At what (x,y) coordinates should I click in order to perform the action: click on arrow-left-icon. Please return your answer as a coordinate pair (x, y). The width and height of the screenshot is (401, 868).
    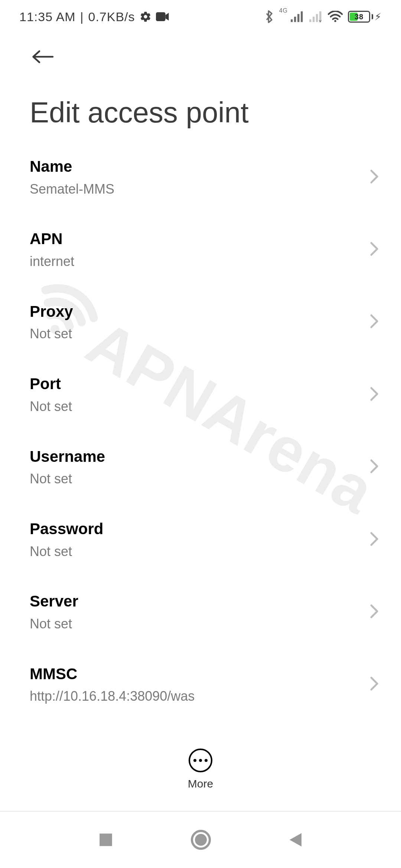
    Looking at the image, I should click on (43, 57).